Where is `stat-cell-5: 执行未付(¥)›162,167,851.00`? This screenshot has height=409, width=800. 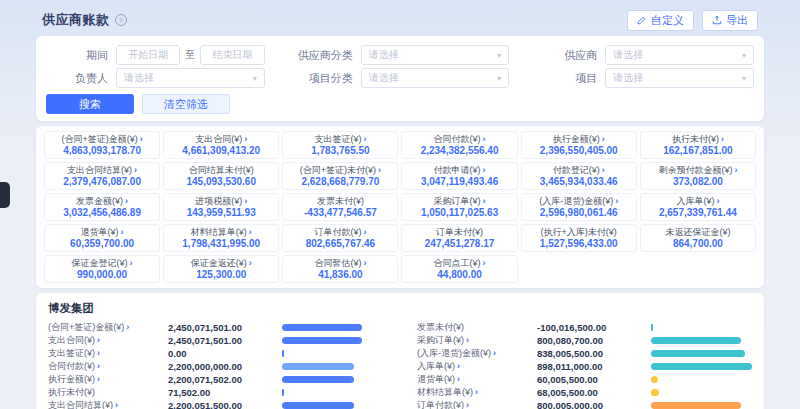
stat-cell-5: 执行未付(¥)›162,167,851.00 is located at coordinates (698, 145).